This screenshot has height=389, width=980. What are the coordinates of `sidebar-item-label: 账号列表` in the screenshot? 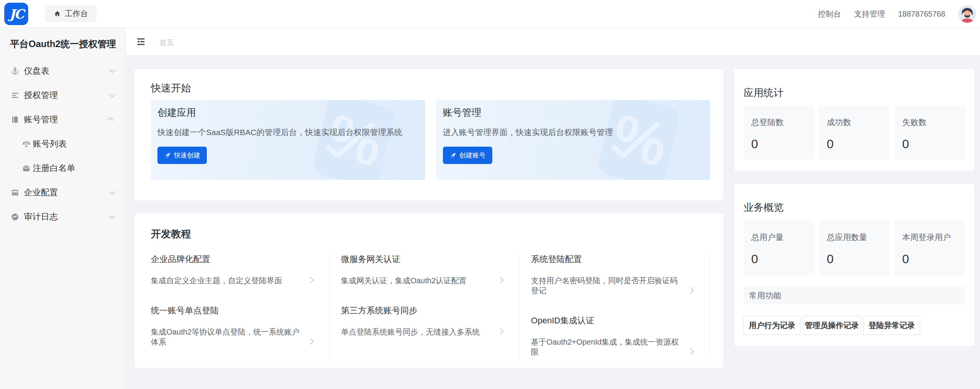 It's located at (73, 144).